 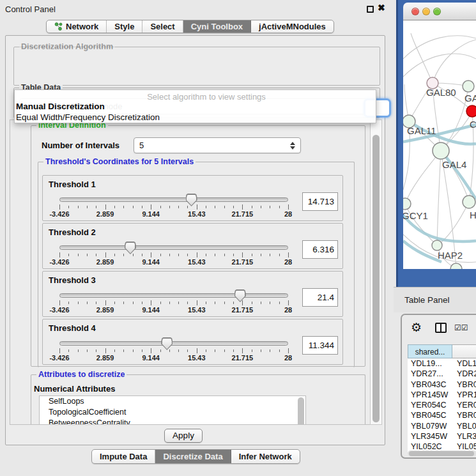 I want to click on tab-select: Select, so click(x=162, y=27).